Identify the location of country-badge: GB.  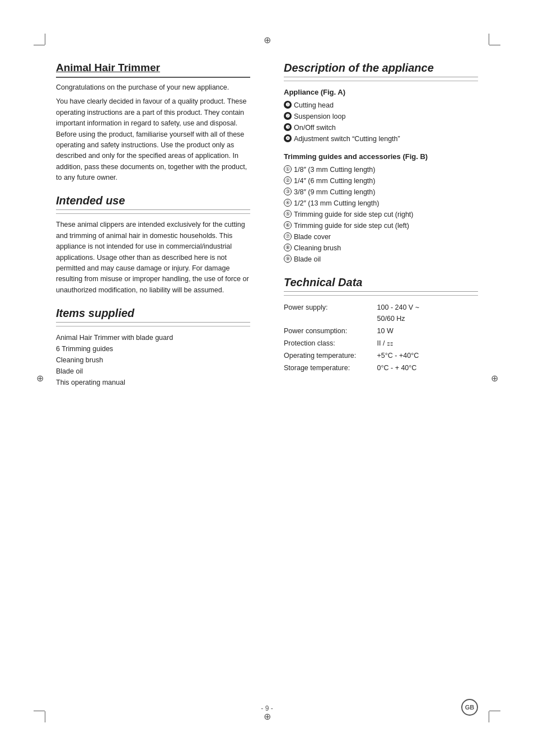
(470, 707).